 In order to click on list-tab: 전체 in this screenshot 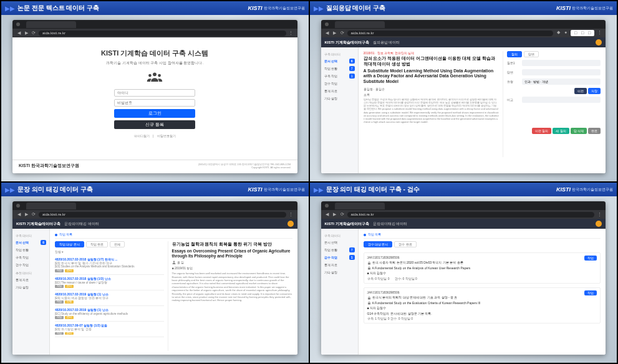, I will do `click(117, 244)`.